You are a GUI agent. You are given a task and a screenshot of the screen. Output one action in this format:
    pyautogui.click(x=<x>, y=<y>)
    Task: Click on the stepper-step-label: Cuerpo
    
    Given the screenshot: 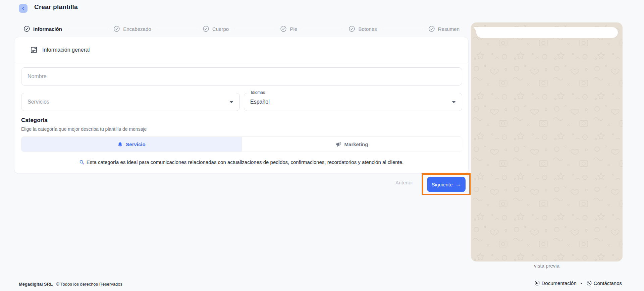 What is the action you would take?
    pyautogui.click(x=221, y=29)
    